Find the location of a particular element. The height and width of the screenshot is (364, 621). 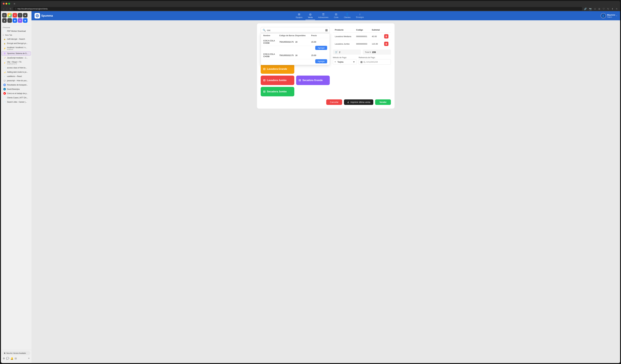

sidebar-item-js-modules: 📝 JavaScript modules – J... is located at coordinates (16, 58).